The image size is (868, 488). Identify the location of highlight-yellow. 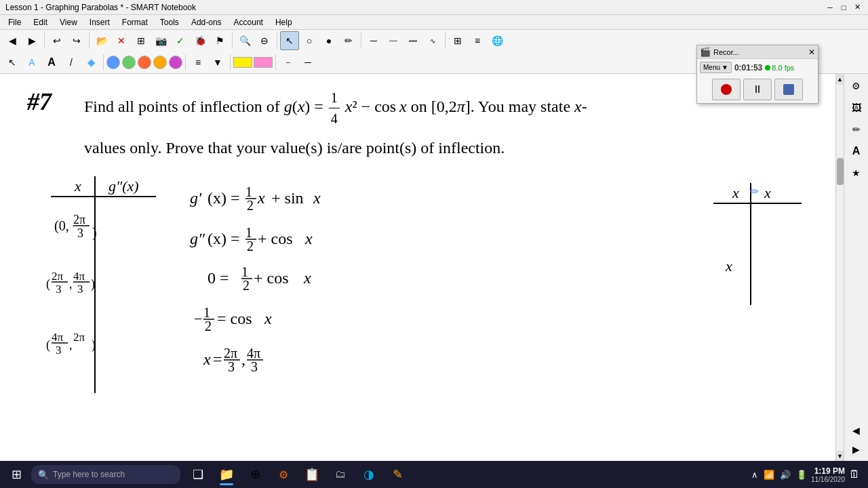
(243, 62).